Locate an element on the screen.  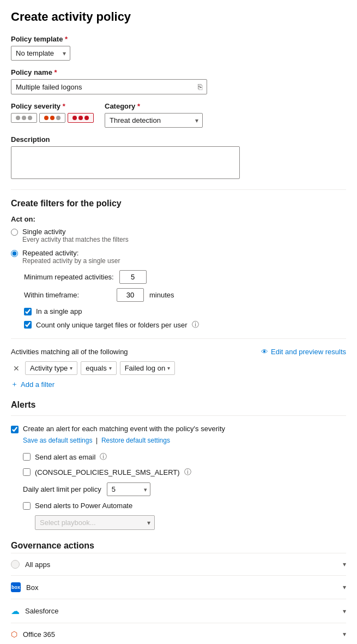
min-repeated-input is located at coordinates (133, 277).